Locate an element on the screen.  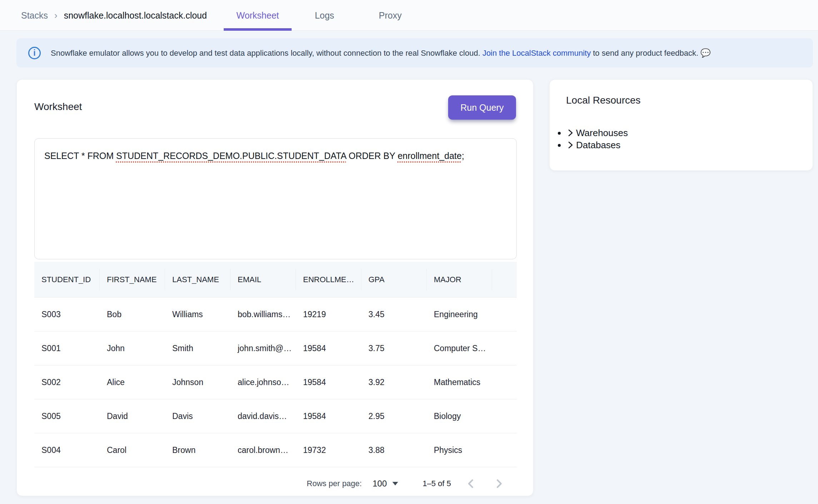
table-cell: 19219 is located at coordinates (329, 314).